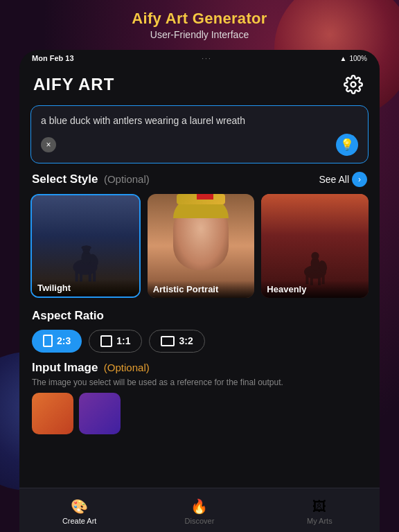 This screenshot has height=532, width=399. Describe the element at coordinates (360, 179) in the screenshot. I see `see-all-arrow-icon: ›` at that location.